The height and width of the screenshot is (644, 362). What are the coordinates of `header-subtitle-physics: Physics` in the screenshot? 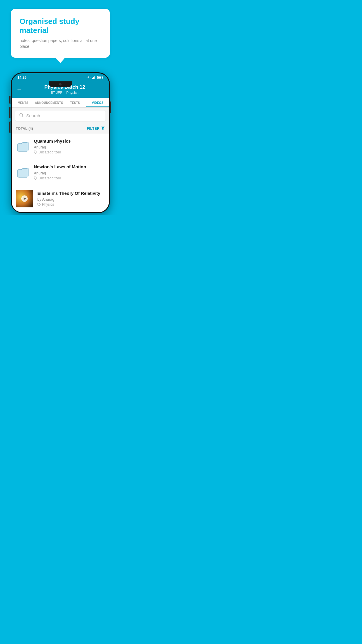 It's located at (72, 93).